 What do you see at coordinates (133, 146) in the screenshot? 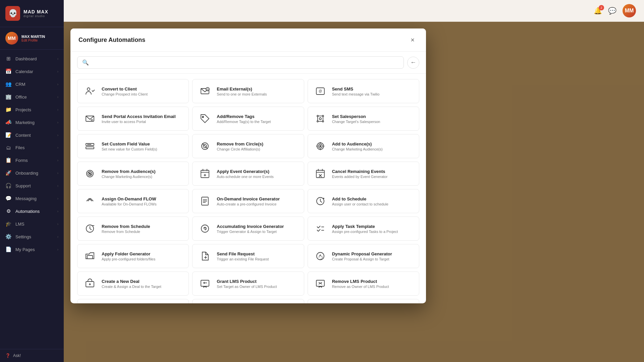
I see `automation-card-set-custom-field: Set Custom Field Value Set new value for…` at bounding box center [133, 146].